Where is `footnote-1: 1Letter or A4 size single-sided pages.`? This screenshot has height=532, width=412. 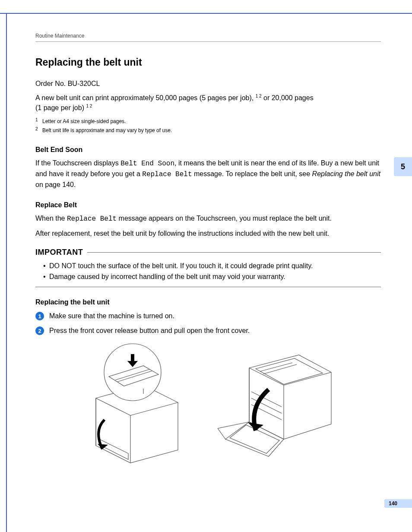 footnote-1: 1Letter or A4 size single-sided pages. is located at coordinates (208, 122).